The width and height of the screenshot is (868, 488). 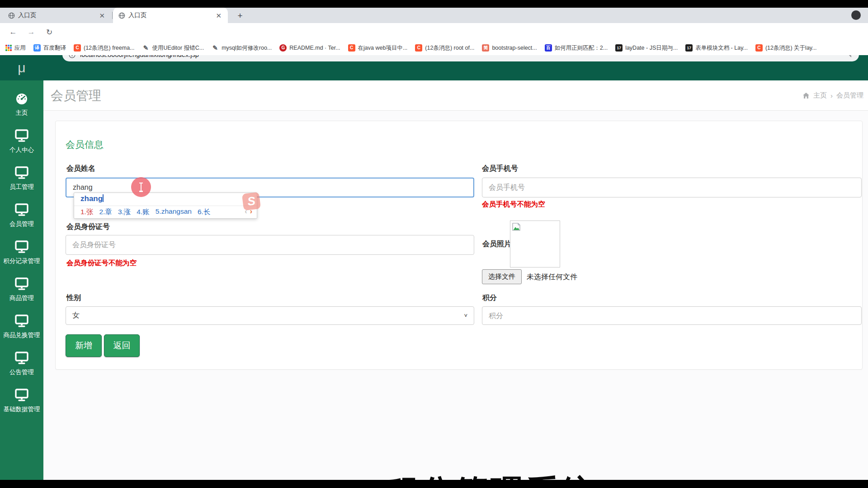 What do you see at coordinates (37, 48) in the screenshot?
I see `baidu-translate-icon: 译` at bounding box center [37, 48].